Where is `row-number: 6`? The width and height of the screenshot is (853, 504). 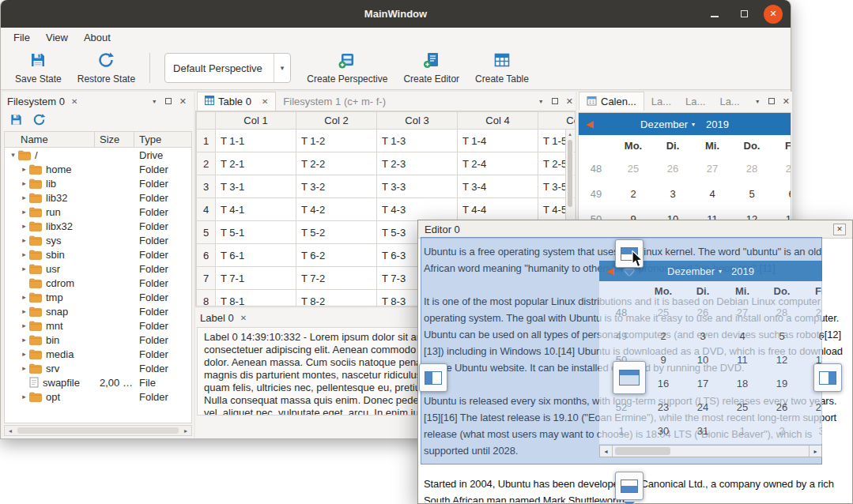 row-number: 6 is located at coordinates (206, 256).